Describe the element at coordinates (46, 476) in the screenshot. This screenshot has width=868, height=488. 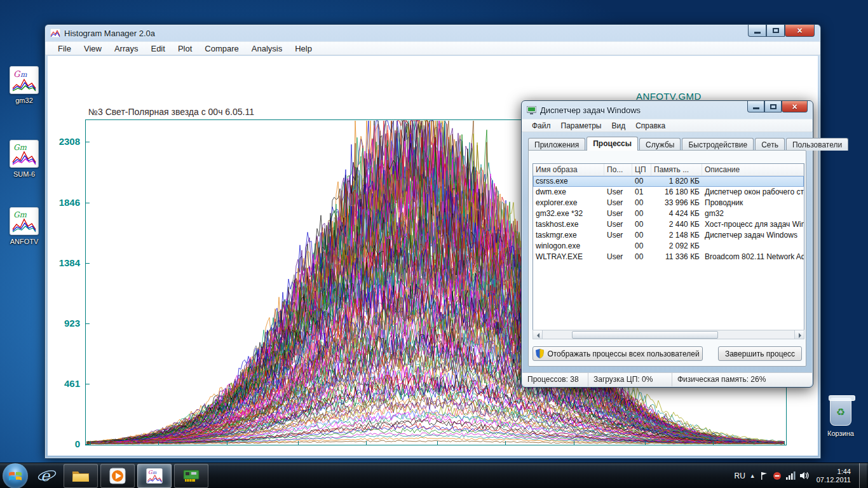
I see `svg-text: e` at that location.